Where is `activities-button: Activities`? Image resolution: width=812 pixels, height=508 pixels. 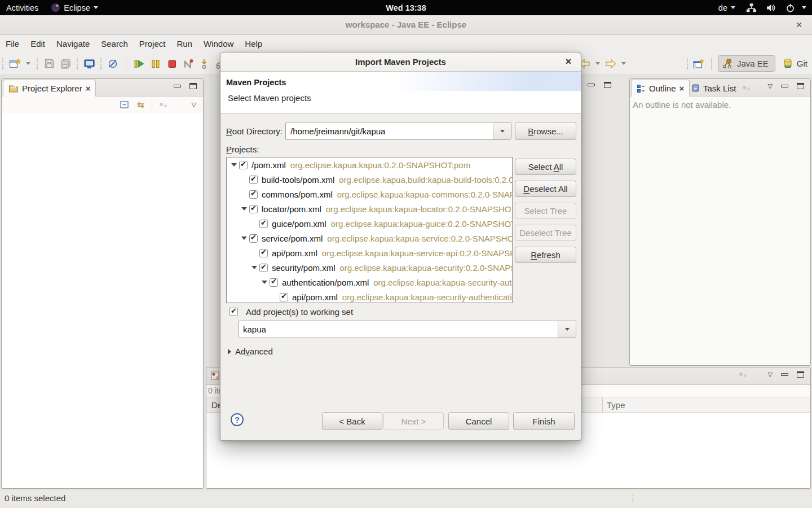 activities-button: Activities is located at coordinates (23, 8).